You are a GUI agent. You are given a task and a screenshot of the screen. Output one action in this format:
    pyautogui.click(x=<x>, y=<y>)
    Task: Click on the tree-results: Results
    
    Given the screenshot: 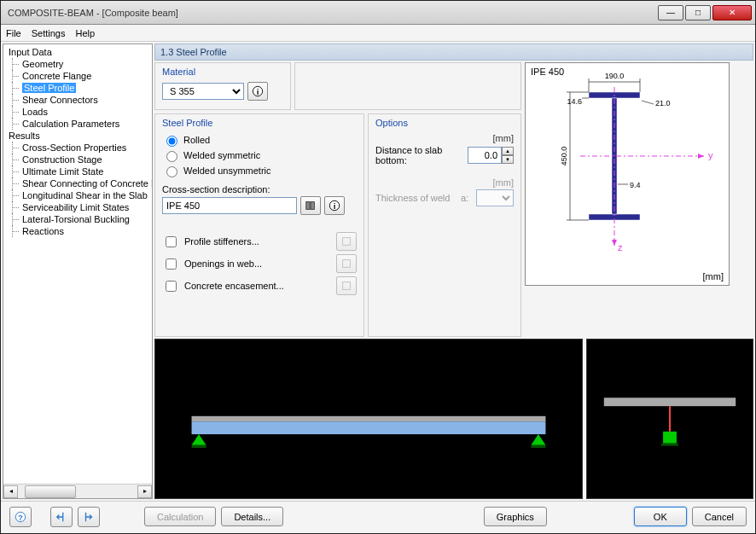 What is the action you would take?
    pyautogui.click(x=78, y=136)
    